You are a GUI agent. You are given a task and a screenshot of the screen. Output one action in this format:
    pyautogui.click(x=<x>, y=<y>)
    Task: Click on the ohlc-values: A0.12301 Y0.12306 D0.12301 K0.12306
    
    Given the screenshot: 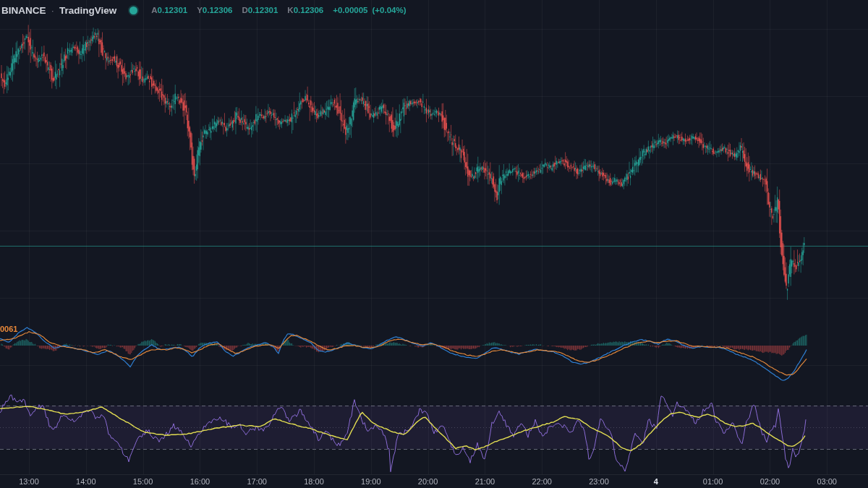 What is the action you would take?
    pyautogui.click(x=237, y=10)
    